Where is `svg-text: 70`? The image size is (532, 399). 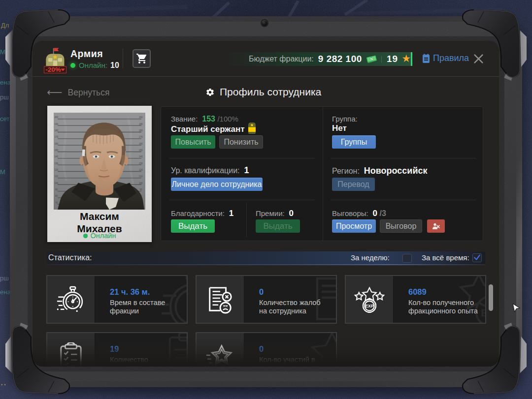
svg-text: 70 is located at coordinates (57, 203).